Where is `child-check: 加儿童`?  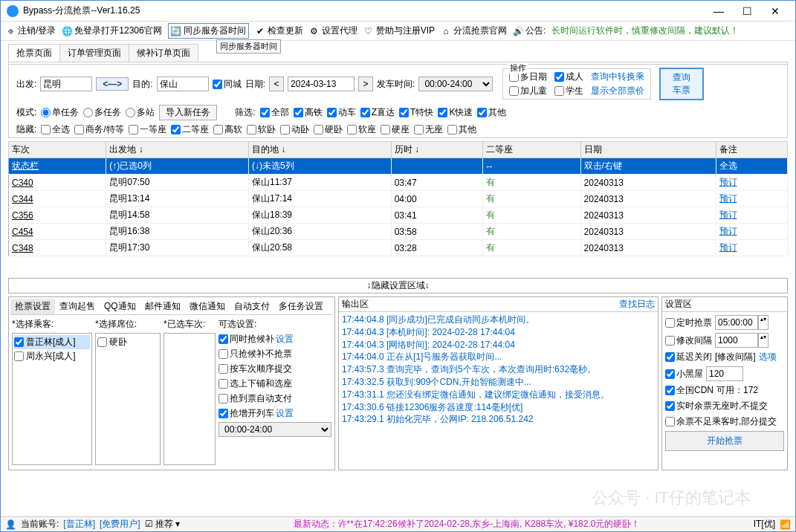
child-check: 加儿童 is located at coordinates (528, 91).